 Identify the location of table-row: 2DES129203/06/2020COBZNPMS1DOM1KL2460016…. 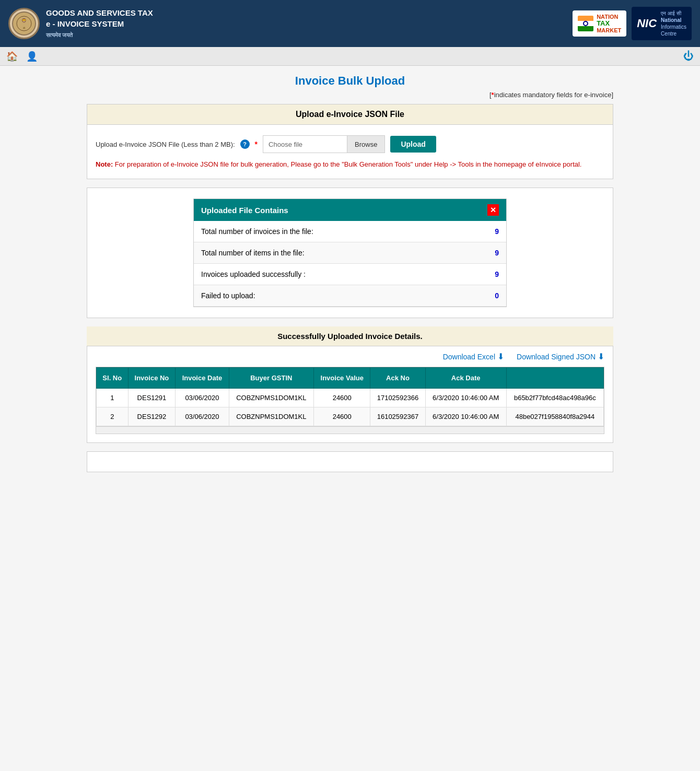
(350, 417).